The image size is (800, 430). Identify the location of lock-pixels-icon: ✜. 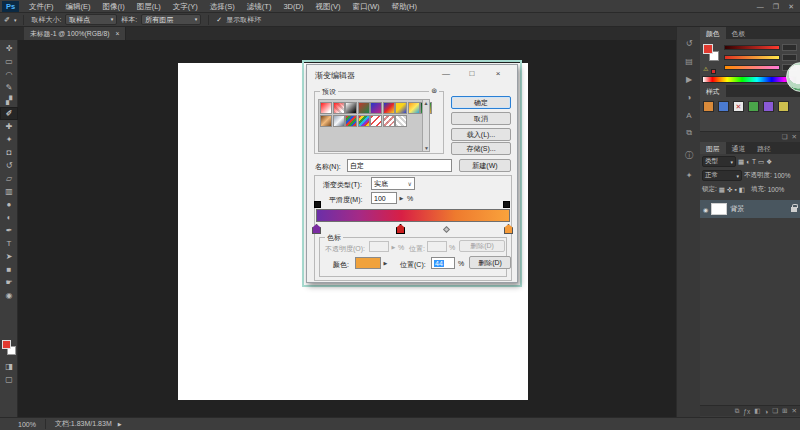
(730, 190).